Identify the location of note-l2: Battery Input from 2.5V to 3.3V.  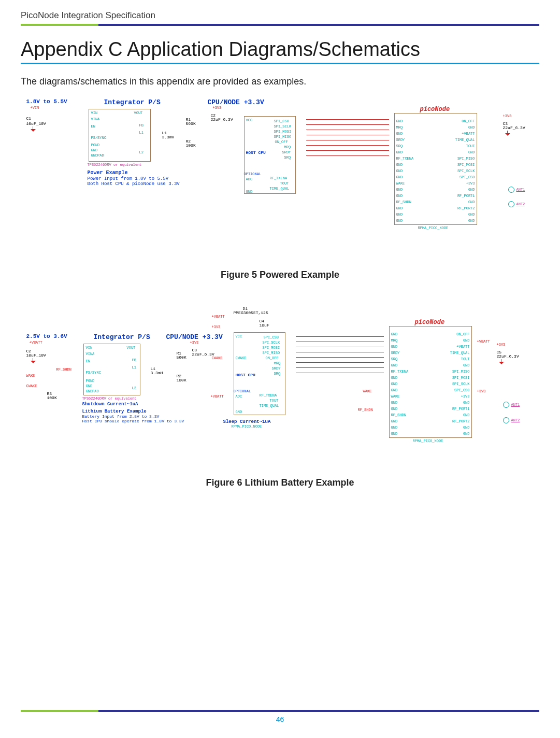
(121, 417).